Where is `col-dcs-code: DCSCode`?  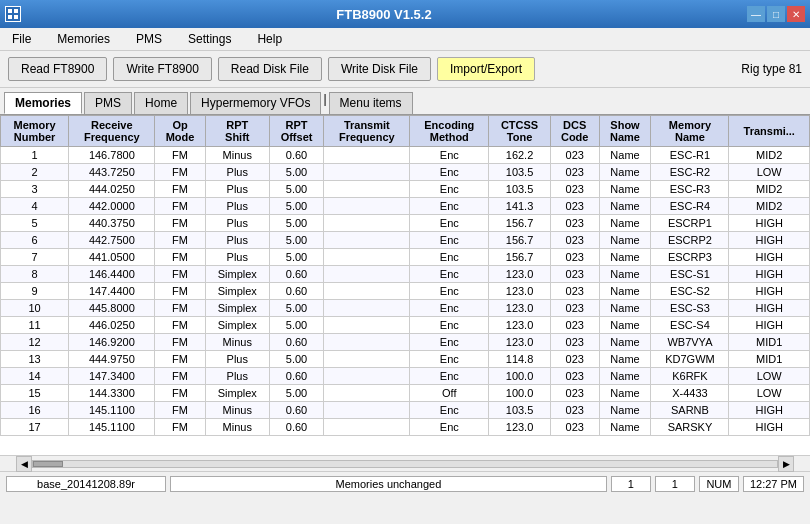 col-dcs-code: DCSCode is located at coordinates (574, 132).